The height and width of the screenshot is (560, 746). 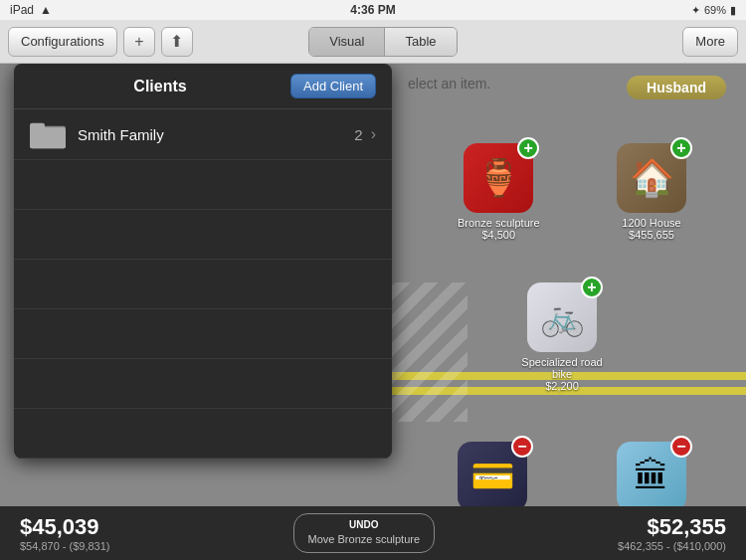 What do you see at coordinates (498, 235) in the screenshot?
I see `asset-value: $4,500` at bounding box center [498, 235].